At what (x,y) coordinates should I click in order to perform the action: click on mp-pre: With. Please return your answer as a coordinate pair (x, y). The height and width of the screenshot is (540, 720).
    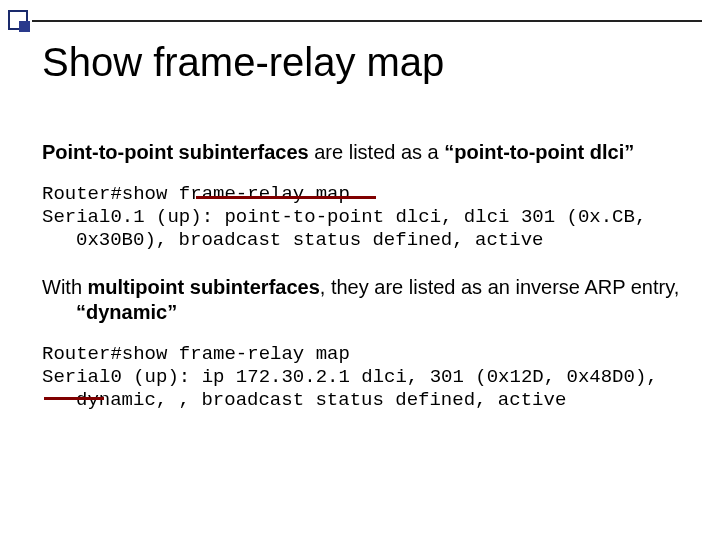
    Looking at the image, I should click on (65, 287).